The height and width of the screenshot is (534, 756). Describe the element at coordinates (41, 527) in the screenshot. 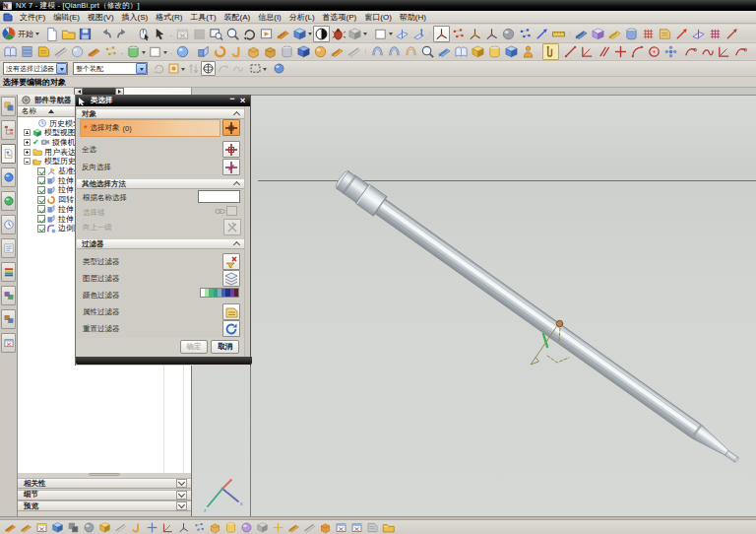

I see `feature-3-button` at that location.